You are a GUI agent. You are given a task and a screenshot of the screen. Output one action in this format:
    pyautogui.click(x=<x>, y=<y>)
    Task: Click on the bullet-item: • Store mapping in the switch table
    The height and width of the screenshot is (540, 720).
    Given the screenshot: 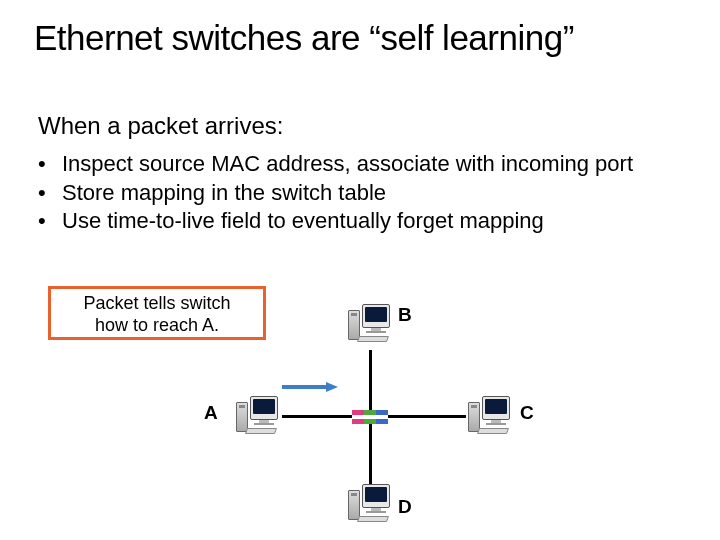 What is the action you would take?
    pyautogui.click(x=336, y=194)
    